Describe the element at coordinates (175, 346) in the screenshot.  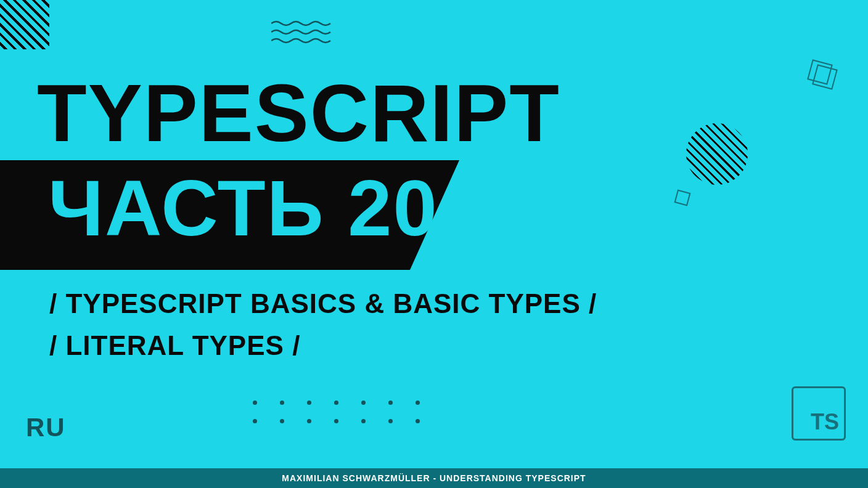
I see `subtitle-line-2: / LITERAL TYPES /` at that location.